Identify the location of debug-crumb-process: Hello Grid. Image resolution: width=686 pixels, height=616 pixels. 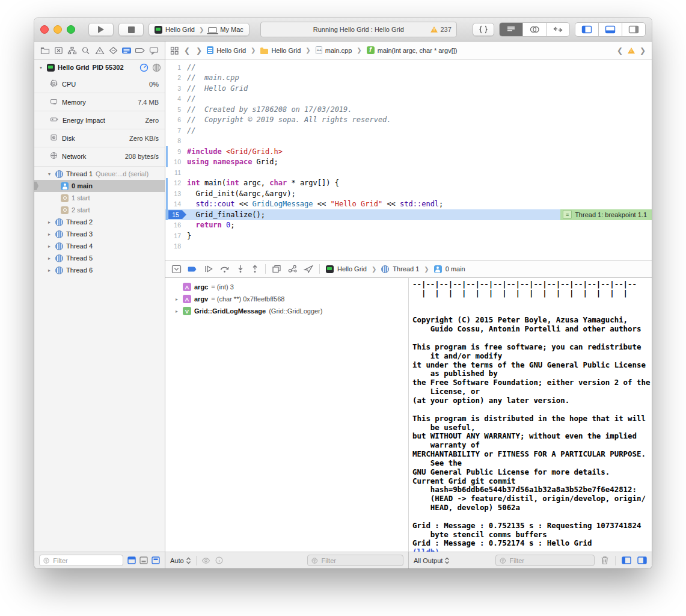
(352, 269).